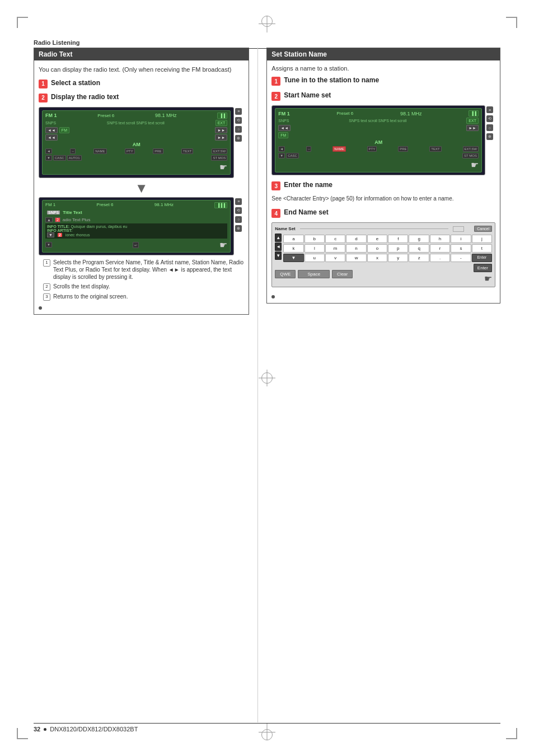 The width and height of the screenshot is (534, 756). I want to click on tuner-right-arrow: ◄, so click(282, 149).